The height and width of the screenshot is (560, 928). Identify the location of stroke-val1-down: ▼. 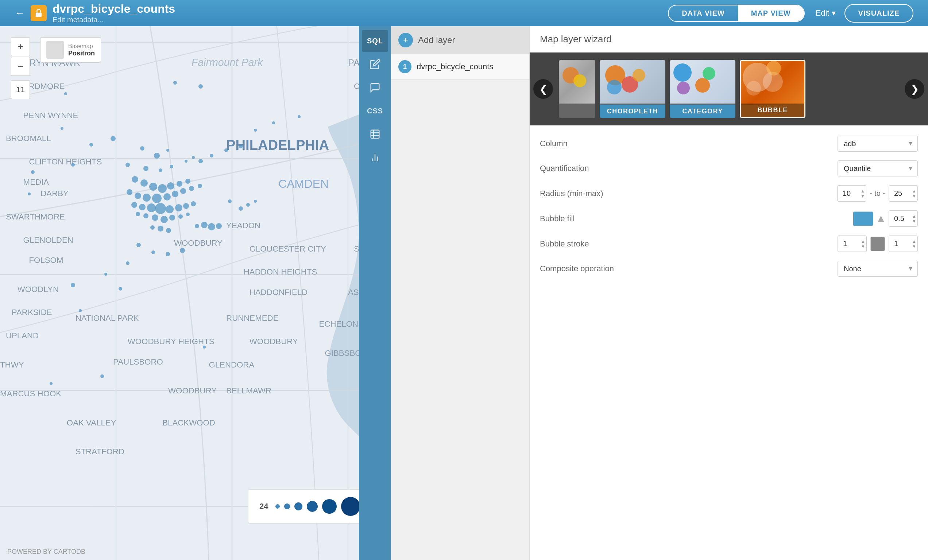
(863, 247).